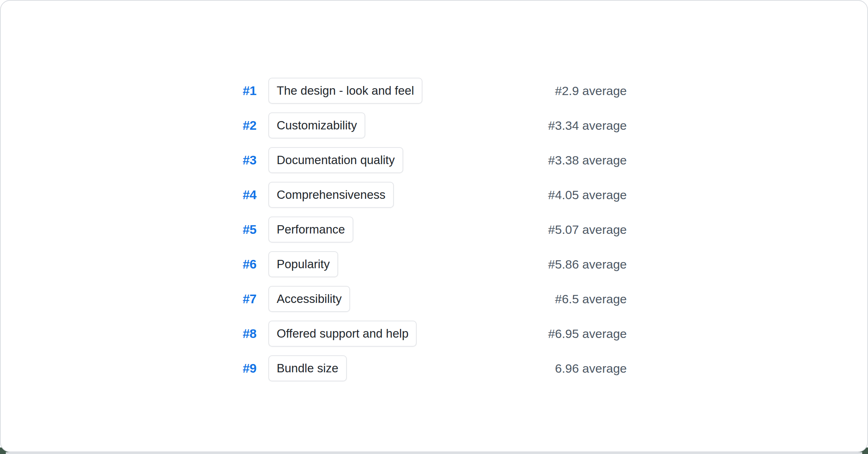  Describe the element at coordinates (250, 195) in the screenshot. I see `rank-badge: #4` at that location.